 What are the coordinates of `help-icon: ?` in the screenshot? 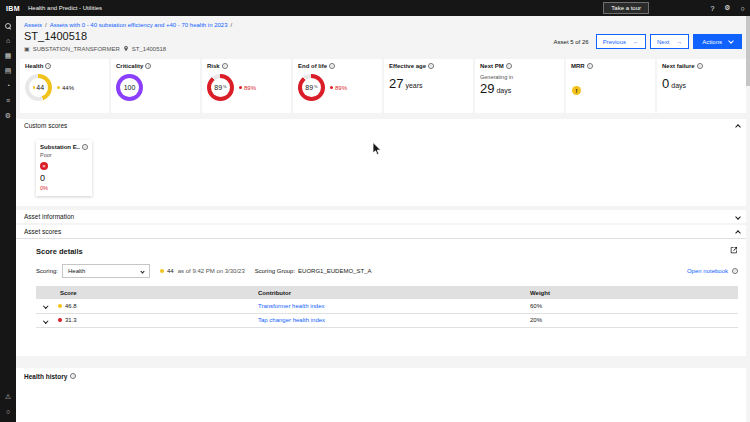 It's located at (712, 8).